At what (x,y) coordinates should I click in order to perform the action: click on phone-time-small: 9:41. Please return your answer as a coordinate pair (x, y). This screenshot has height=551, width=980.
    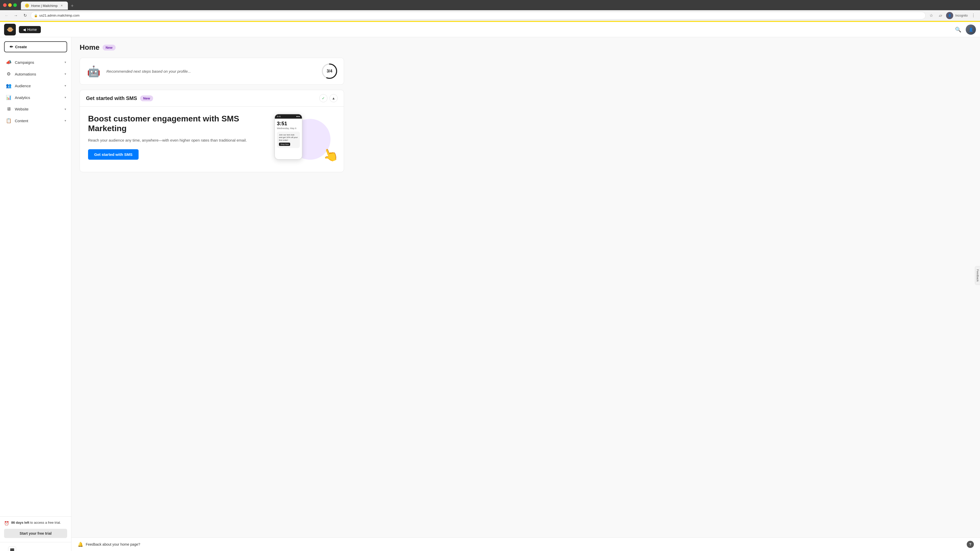
    Looking at the image, I should click on (279, 116).